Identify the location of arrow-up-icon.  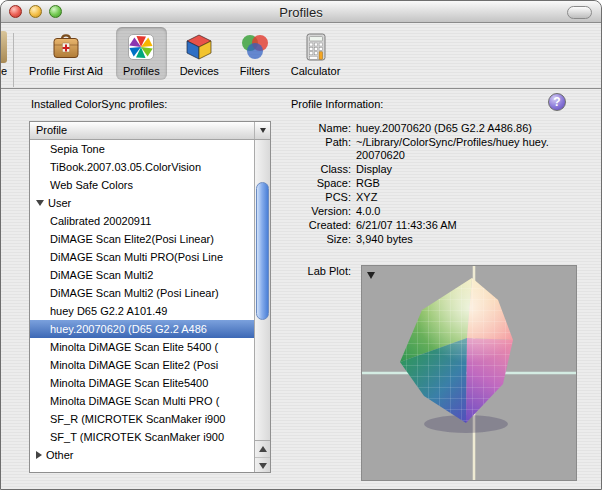
(263, 449).